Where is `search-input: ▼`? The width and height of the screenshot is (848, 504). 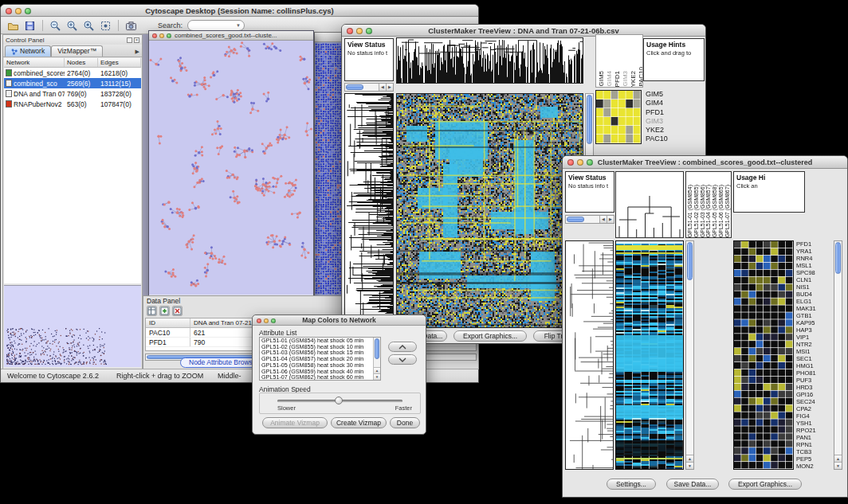
search-input: ▼ is located at coordinates (216, 25).